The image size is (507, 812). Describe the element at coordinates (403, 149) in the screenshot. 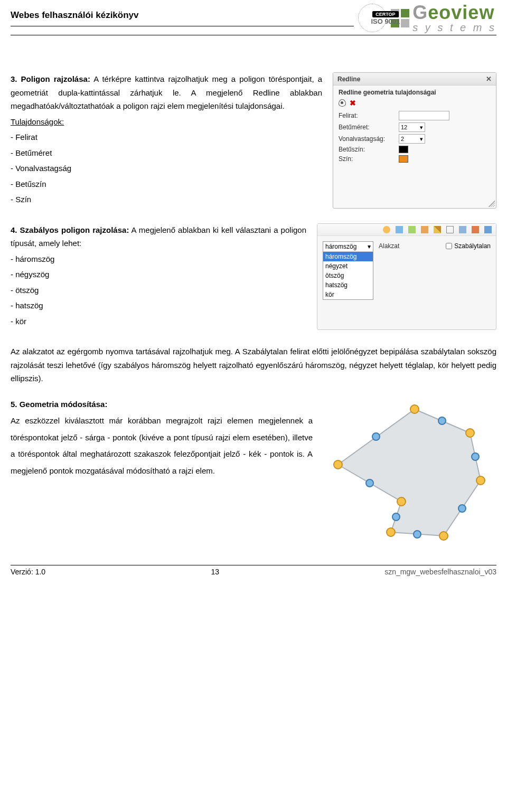

I see `betuszin-swatch` at that location.